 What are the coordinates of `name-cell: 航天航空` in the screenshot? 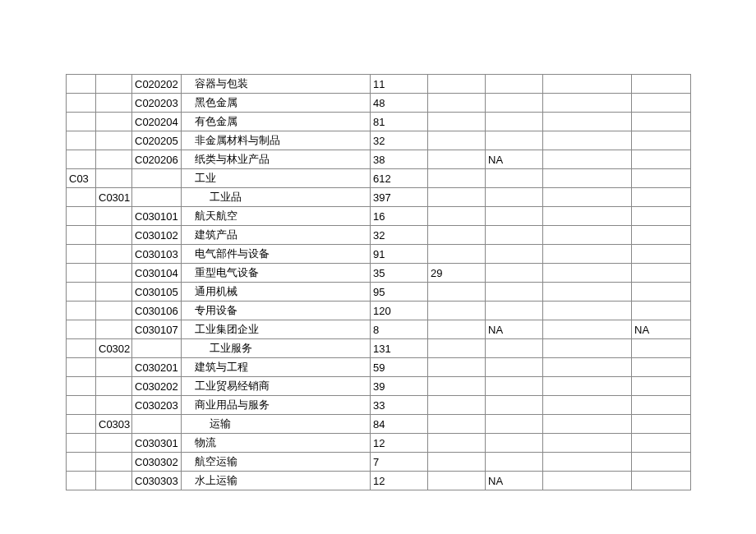 It's located at (276, 217).